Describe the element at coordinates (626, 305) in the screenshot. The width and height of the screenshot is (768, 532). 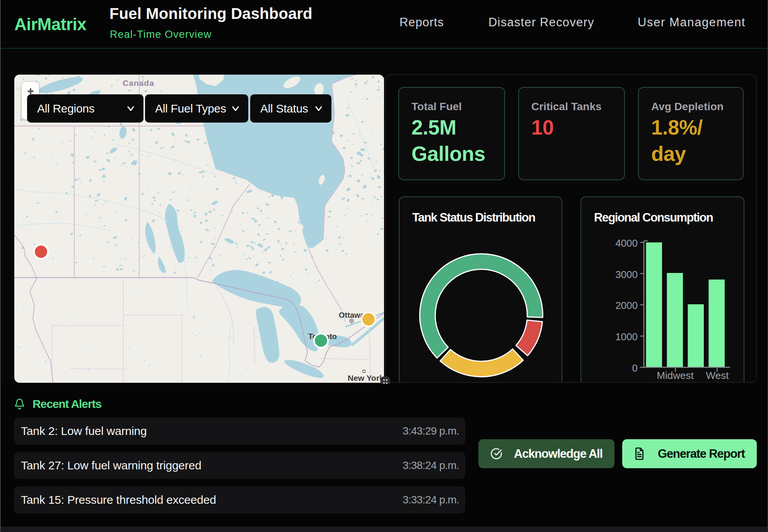
I see `svg-text: 2000` at that location.